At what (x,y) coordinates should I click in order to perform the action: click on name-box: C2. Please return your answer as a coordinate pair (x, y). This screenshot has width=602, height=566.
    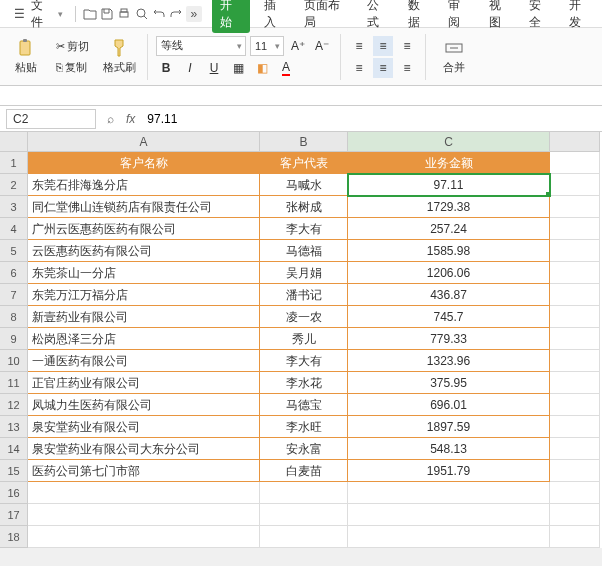
    Looking at the image, I should click on (51, 119).